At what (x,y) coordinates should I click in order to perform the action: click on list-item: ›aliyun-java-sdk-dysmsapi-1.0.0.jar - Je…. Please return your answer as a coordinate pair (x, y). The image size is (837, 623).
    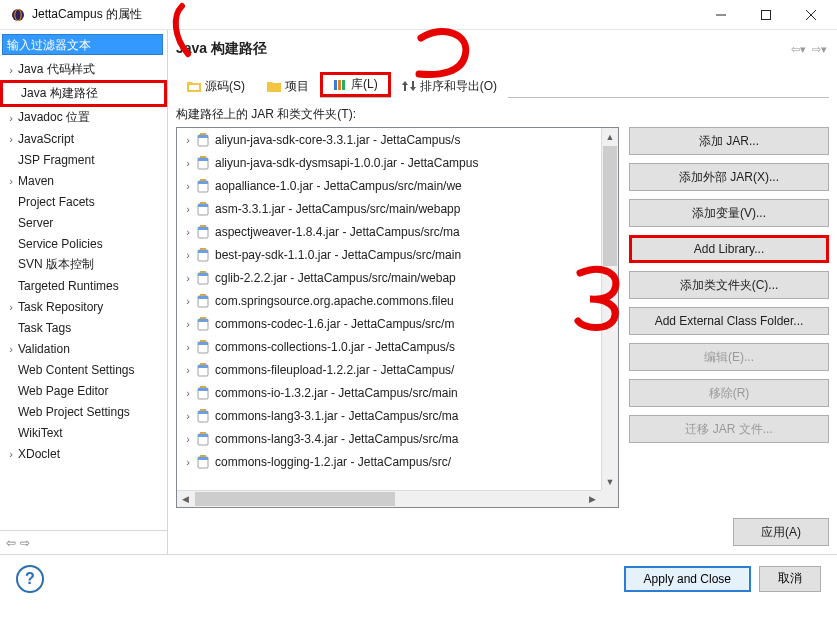
    Looking at the image, I should click on (389, 162).